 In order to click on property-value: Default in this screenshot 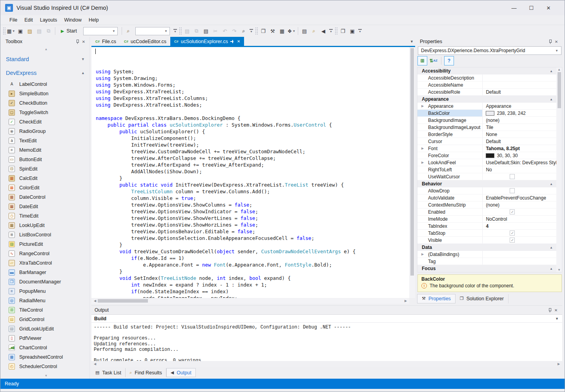, I will do `click(519, 141)`.